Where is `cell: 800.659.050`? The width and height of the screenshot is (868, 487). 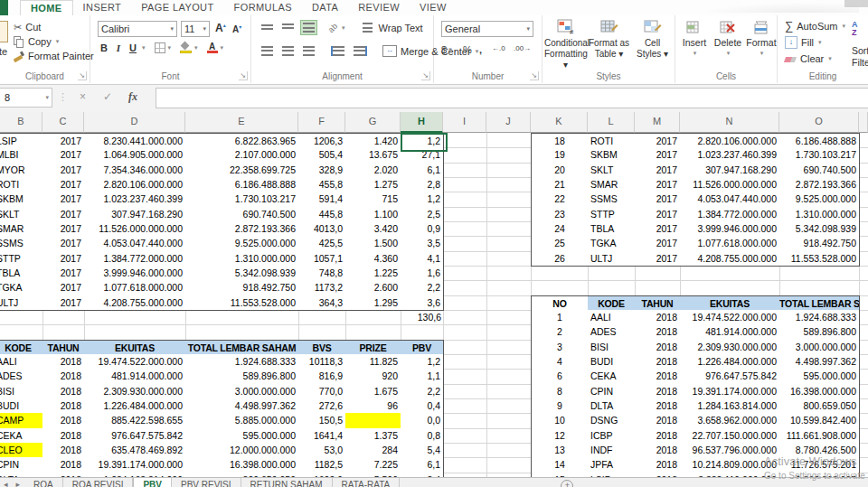
cell: 800.659.050 is located at coordinates (819, 407).